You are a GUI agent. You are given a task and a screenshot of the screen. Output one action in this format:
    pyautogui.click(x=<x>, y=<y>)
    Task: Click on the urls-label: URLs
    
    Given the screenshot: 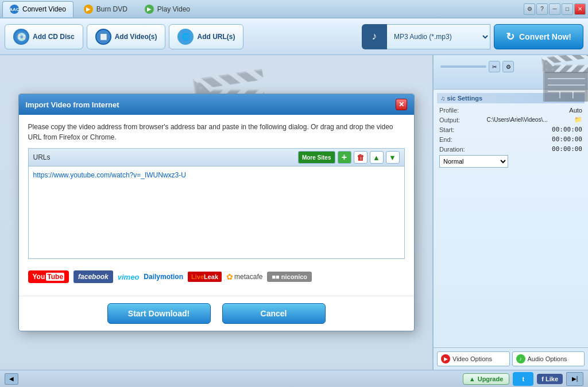 What is the action you would take?
    pyautogui.click(x=42, y=157)
    